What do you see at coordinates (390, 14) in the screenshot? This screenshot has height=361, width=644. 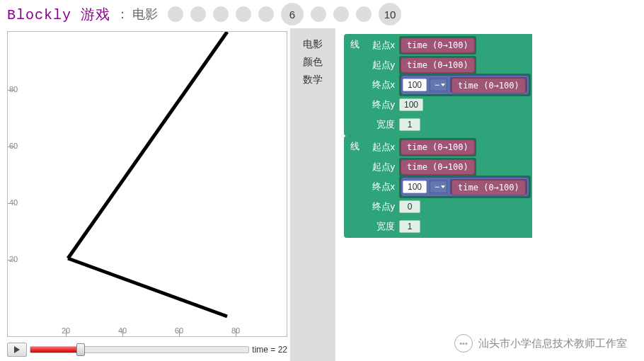 I see `level-last: 10` at bounding box center [390, 14].